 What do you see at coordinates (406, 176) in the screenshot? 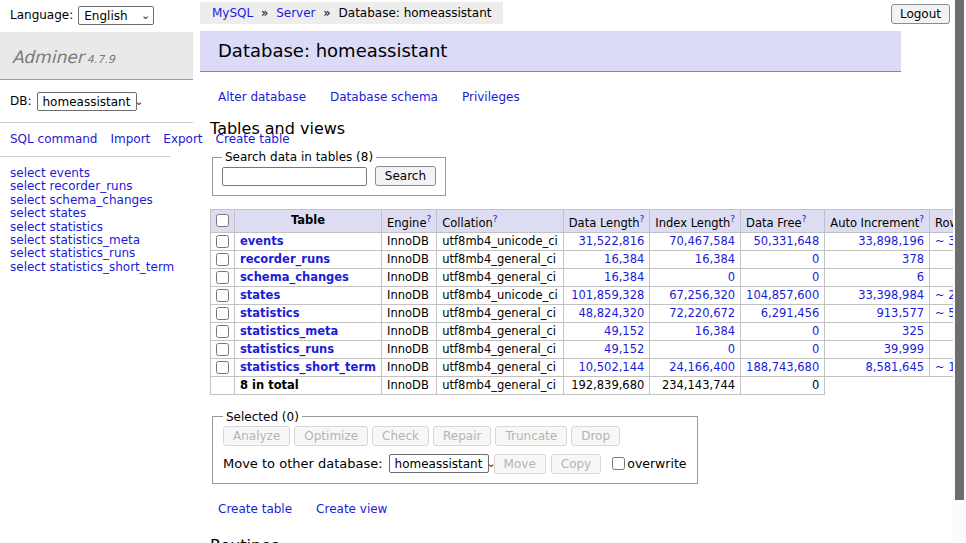
I see `search-button: Search` at bounding box center [406, 176].